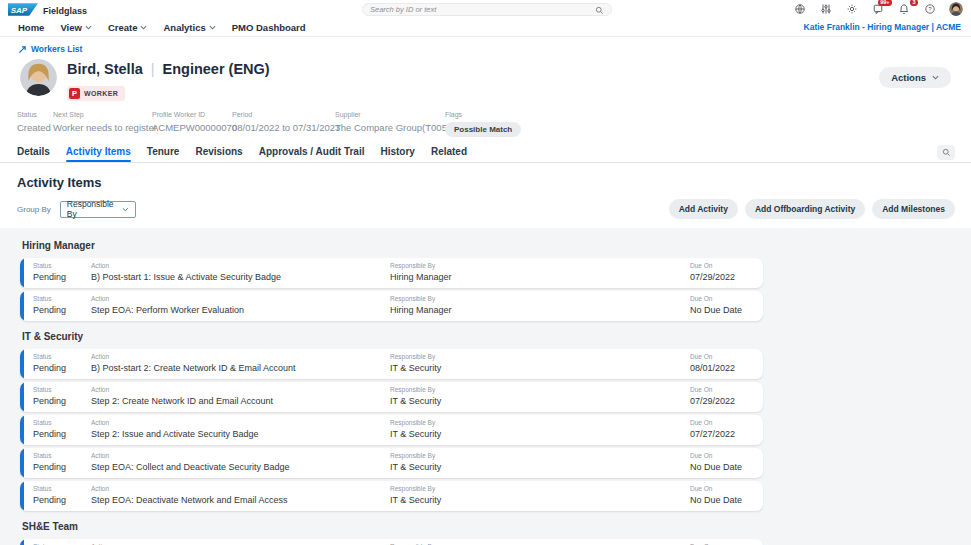  Describe the element at coordinates (286, 122) in the screenshot. I see `summary-field-period: Period 08/01/2022 to 07/31/2023` at that location.